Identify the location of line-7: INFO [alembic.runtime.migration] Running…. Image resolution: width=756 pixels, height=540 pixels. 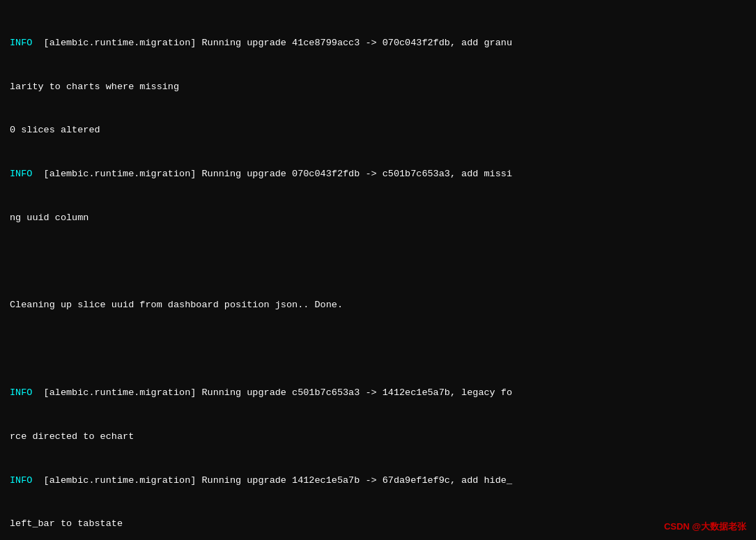
(378, 393).